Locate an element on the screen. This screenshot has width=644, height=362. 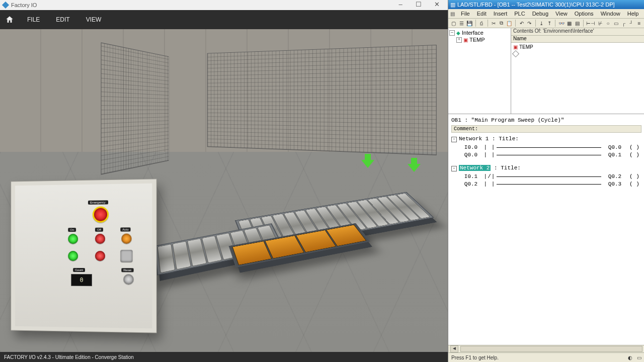
redo-icon: ↷ is located at coordinates (529, 23).